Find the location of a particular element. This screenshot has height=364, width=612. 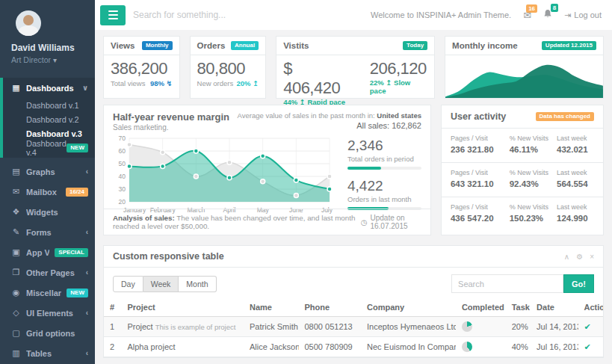

revenue-note: Average value of sales in the past month… is located at coordinates (330, 115).